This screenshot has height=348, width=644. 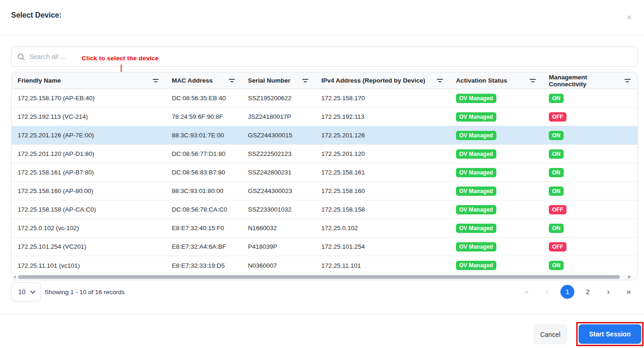 What do you see at coordinates (527, 292) in the screenshot?
I see `first-page-button: «` at bounding box center [527, 292].